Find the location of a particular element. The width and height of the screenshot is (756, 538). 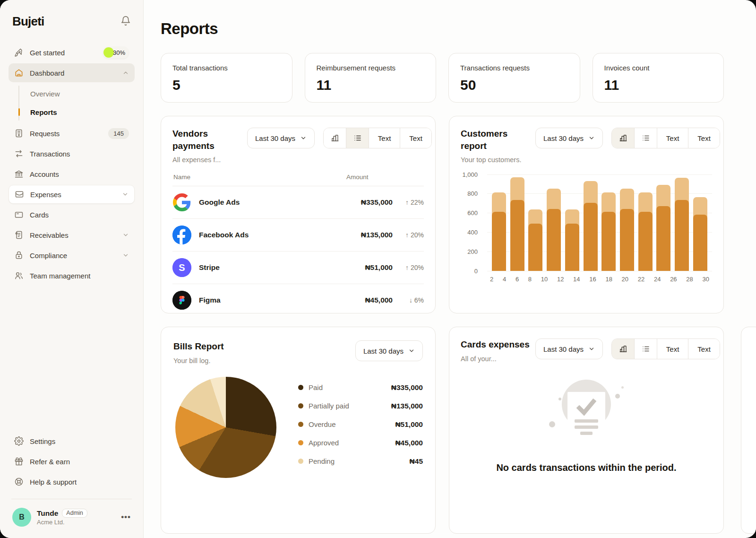

home-icon is located at coordinates (19, 73).